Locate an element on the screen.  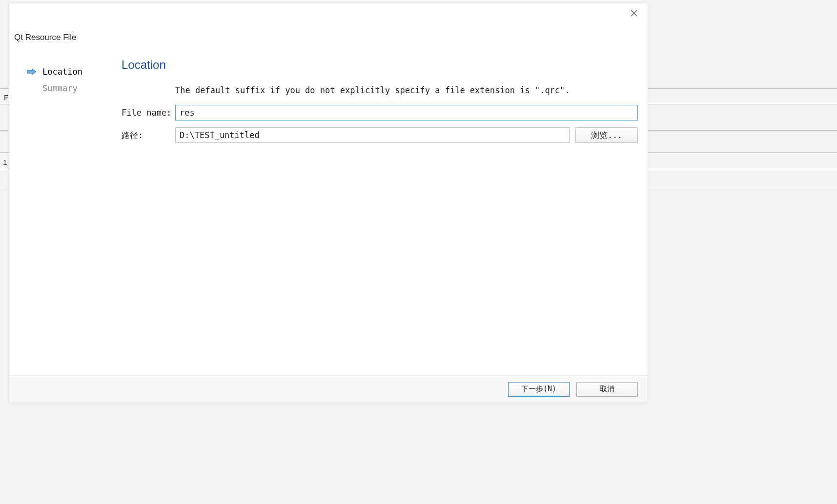
section-title: Location is located at coordinates (380, 65).